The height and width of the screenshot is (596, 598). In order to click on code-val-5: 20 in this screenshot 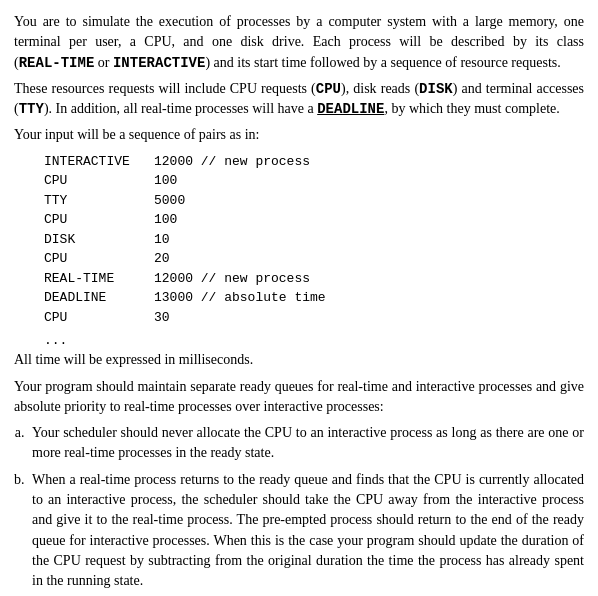, I will do `click(162, 259)`.